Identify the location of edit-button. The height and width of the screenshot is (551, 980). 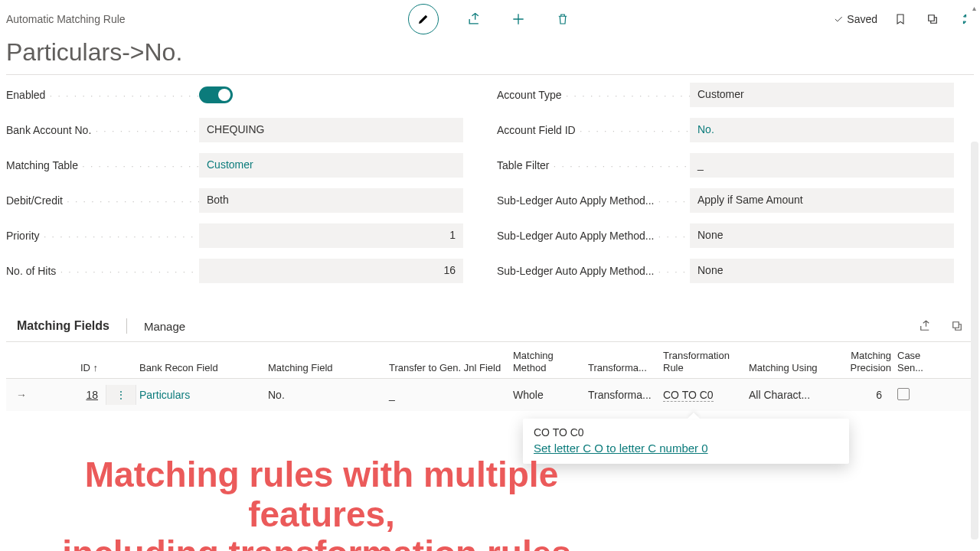
(423, 19).